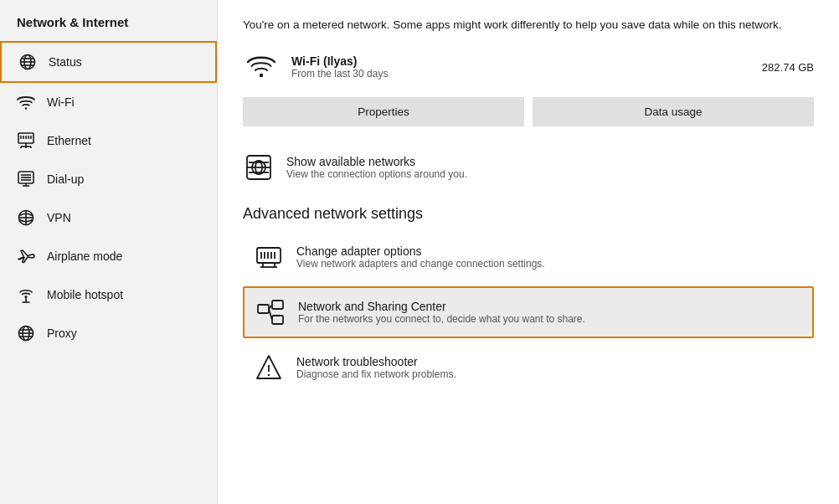 The width and height of the screenshot is (839, 504). I want to click on wifi-signal-icon, so click(261, 67).